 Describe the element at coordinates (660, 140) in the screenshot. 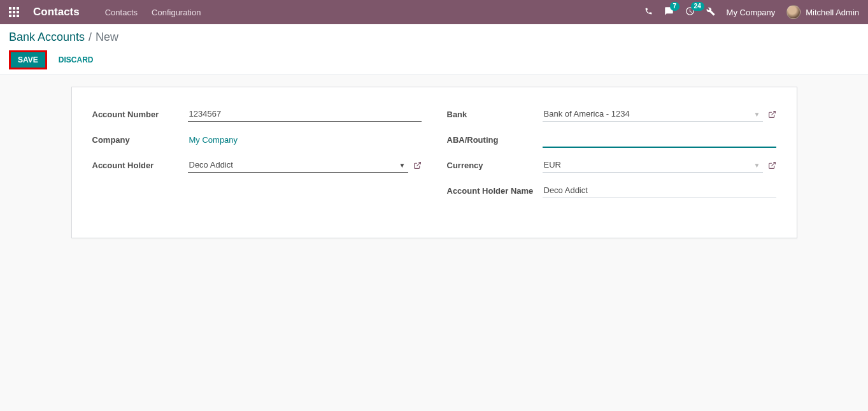

I see `aba-routing-input` at that location.